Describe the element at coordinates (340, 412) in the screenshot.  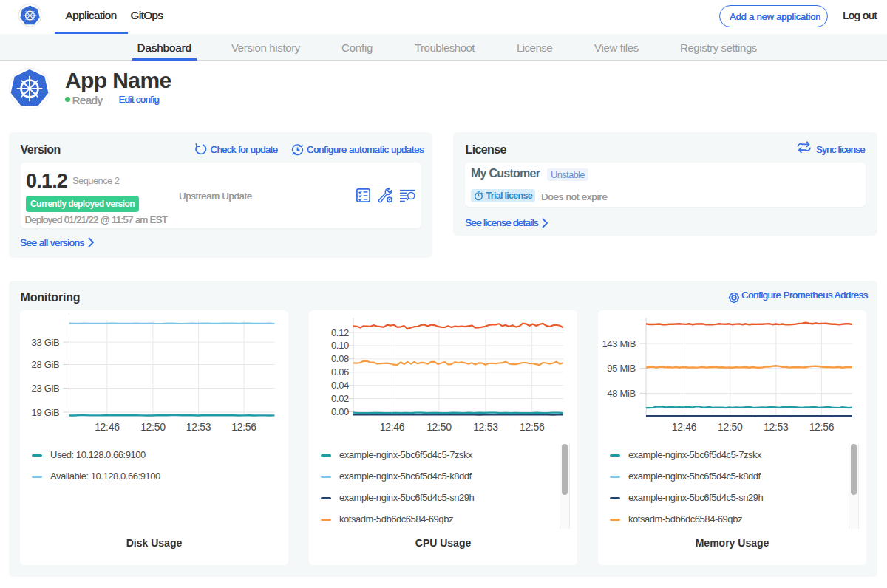
I see `svg-text: 0.00` at that location.